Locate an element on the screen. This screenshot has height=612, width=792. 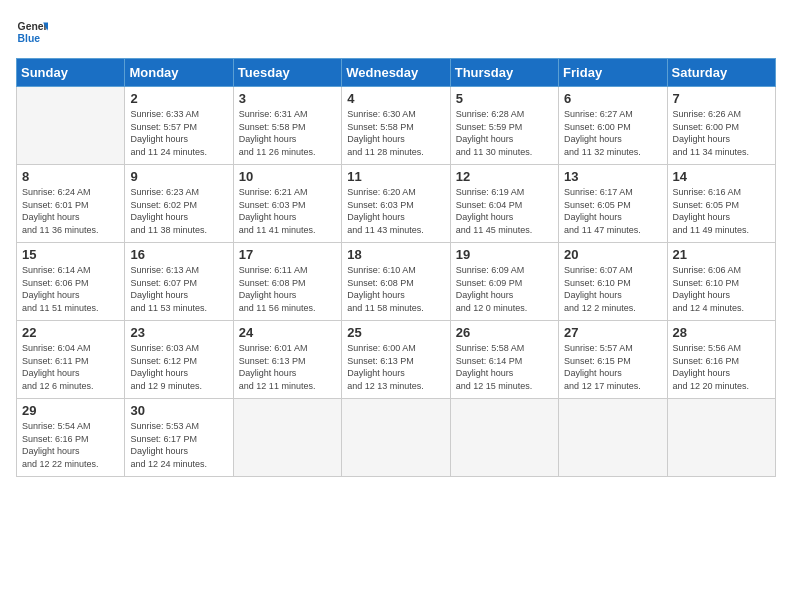
day-info: Sunrise: 5:58 AM Sunset: 6:14 PM Dayligh… is located at coordinates (504, 367).